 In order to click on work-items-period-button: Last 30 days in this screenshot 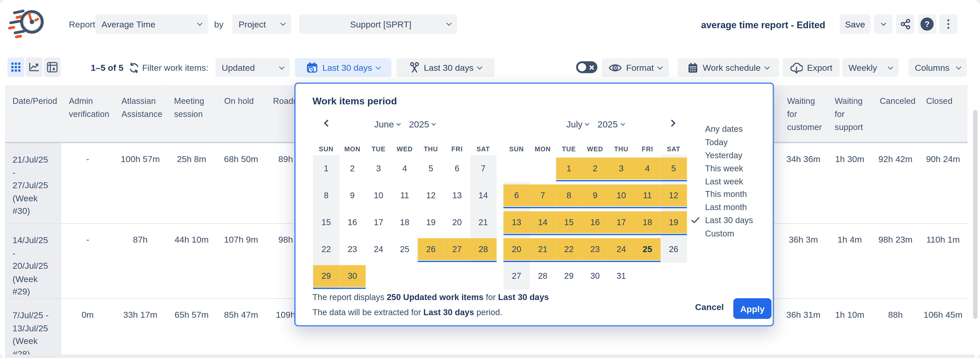, I will do `click(343, 68)`.